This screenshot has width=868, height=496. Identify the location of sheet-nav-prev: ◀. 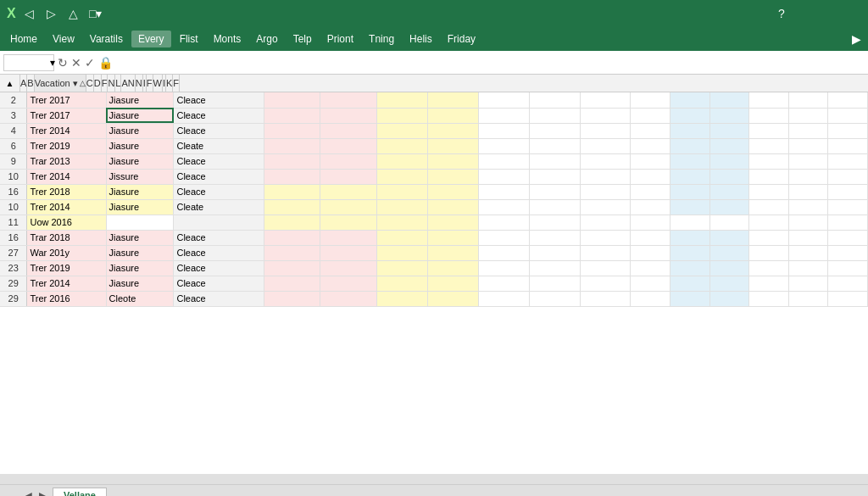
(27, 493).